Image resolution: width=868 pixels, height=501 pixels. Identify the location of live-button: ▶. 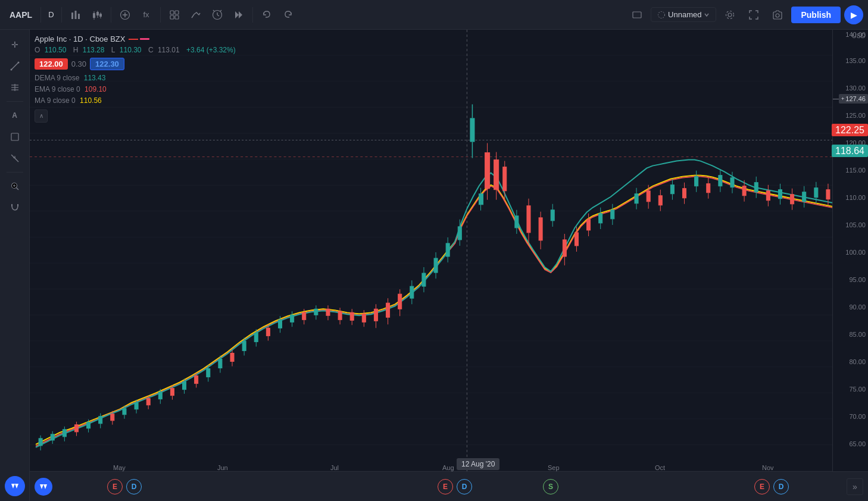
(854, 15).